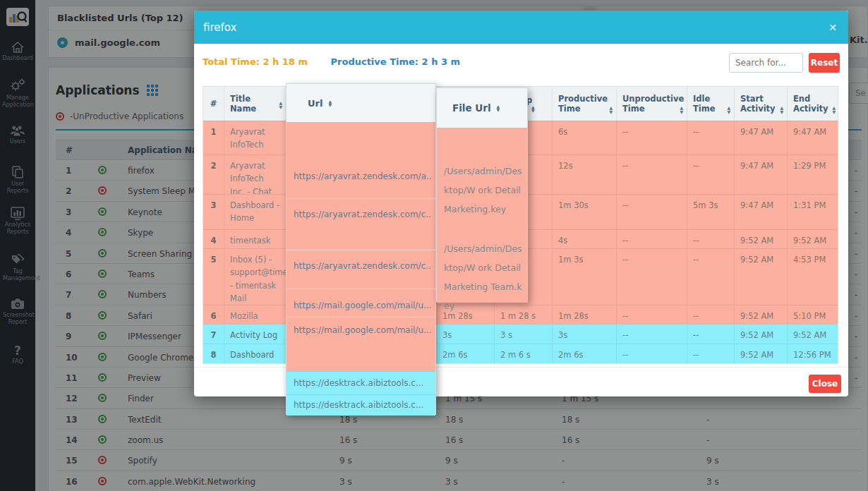  What do you see at coordinates (813, 138) in the screenshot?
I see `end-activity-cell: 9:47 AM` at bounding box center [813, 138].